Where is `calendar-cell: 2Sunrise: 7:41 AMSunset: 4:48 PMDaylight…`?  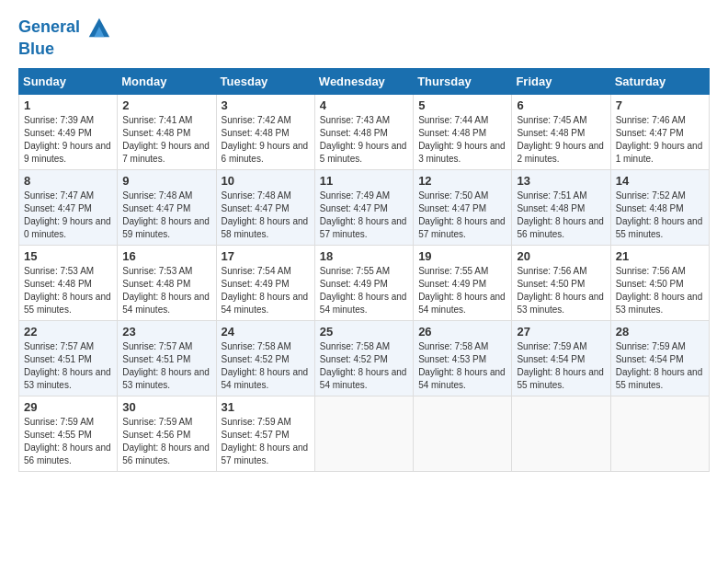
calendar-cell: 2Sunrise: 7:41 AMSunset: 4:48 PMDaylight… is located at coordinates (167, 132).